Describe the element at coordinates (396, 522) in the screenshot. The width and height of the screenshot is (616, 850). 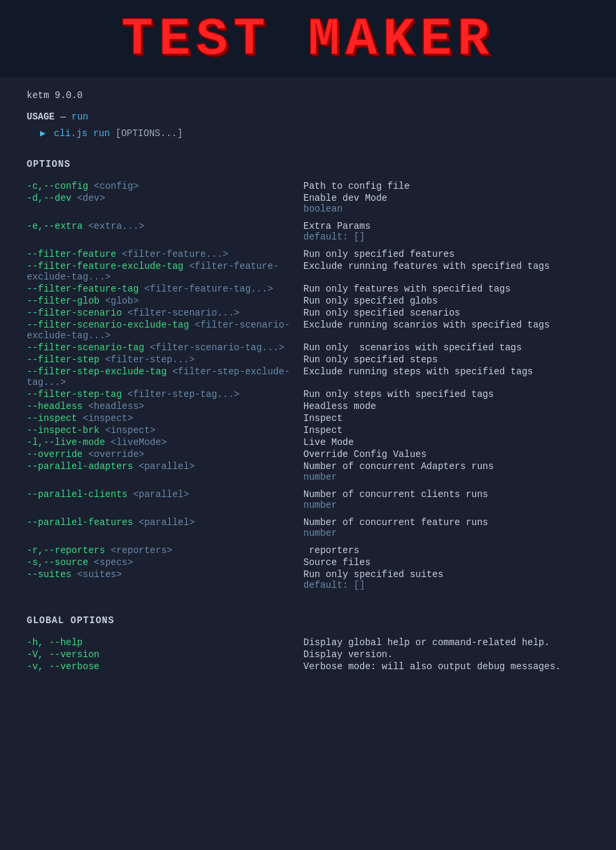
I see `opt-desc: Number of concurrent feature runs` at that location.